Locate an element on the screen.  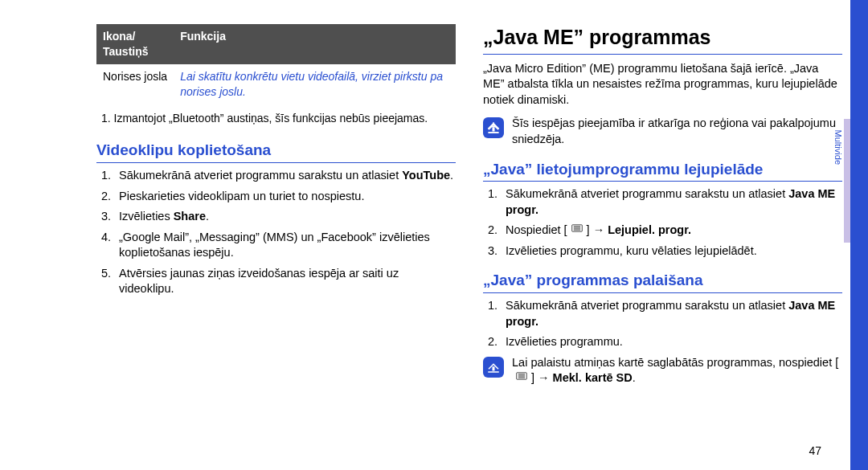
list-item: Izvēlieties programmu. is located at coordinates (662, 342).